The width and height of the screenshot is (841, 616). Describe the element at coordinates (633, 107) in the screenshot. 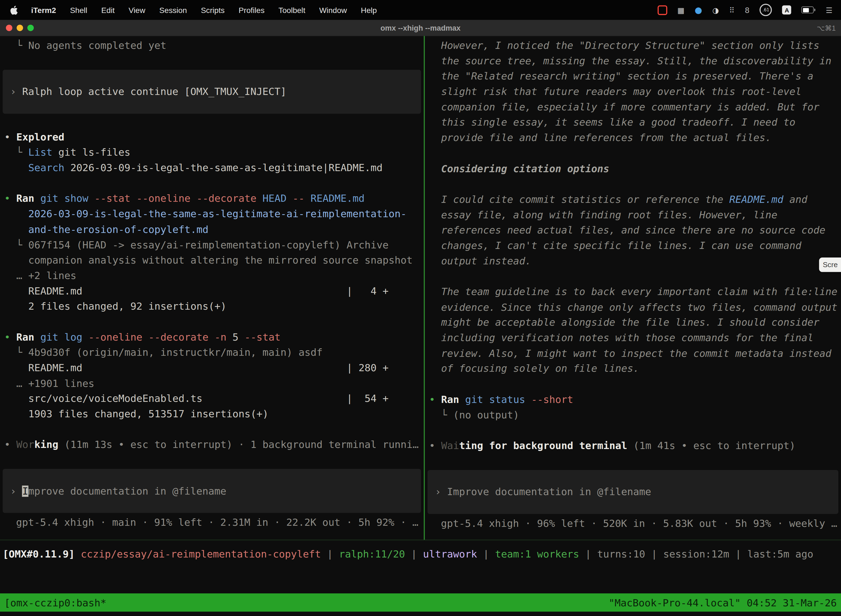

I see `terminal-line: companion file, especially if more comme…` at that location.